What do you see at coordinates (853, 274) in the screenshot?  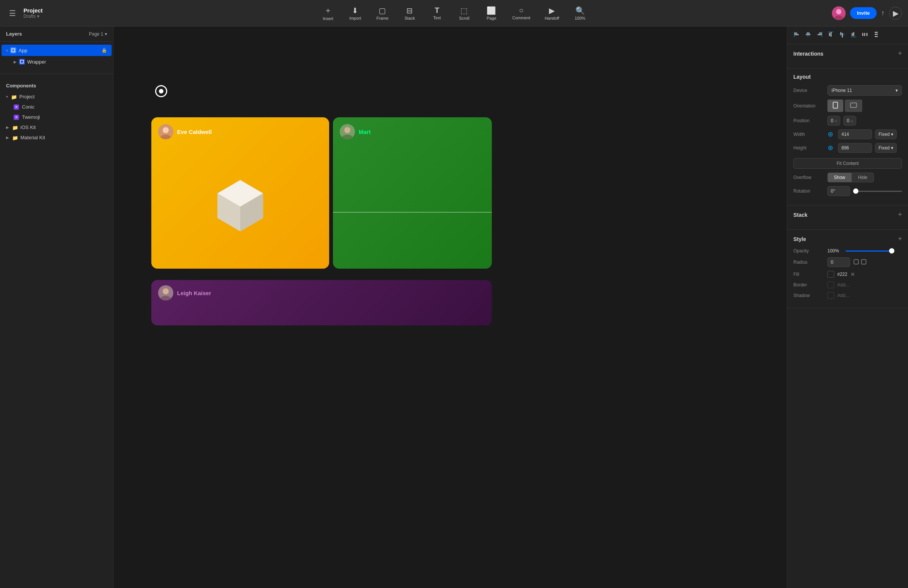 I see `fill-remove-button: ✕` at bounding box center [853, 274].